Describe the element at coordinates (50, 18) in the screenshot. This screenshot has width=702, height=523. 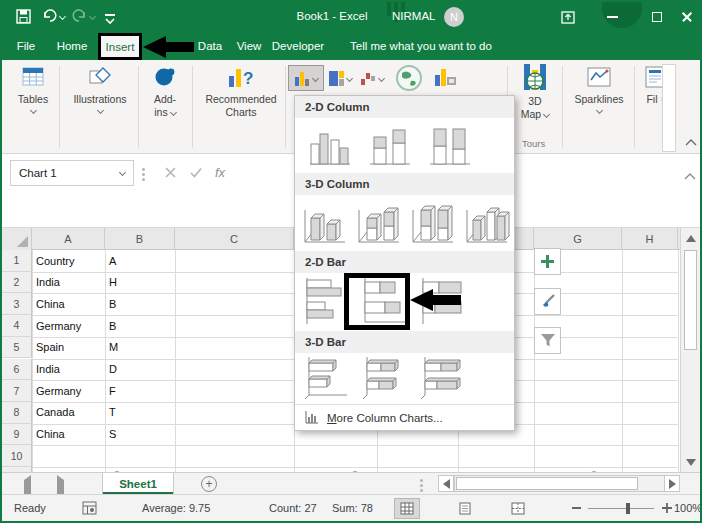
I see `undo-icon` at that location.